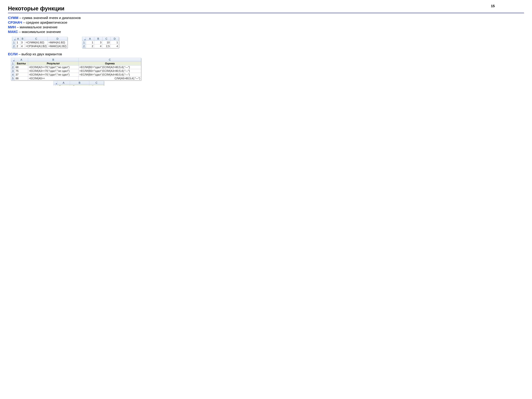 The width and height of the screenshot is (532, 399). I want to click on cell: =МИН(A1:B2), so click(57, 43).